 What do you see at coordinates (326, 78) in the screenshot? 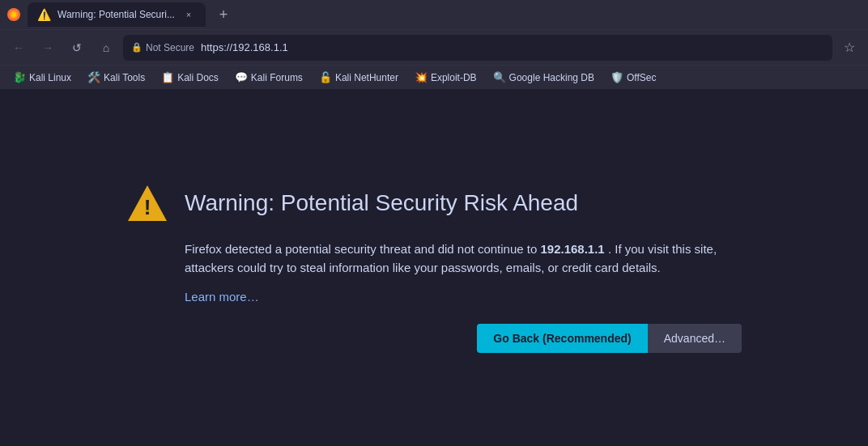
I see `kali-nethunter-icon: 🔓` at bounding box center [326, 78].